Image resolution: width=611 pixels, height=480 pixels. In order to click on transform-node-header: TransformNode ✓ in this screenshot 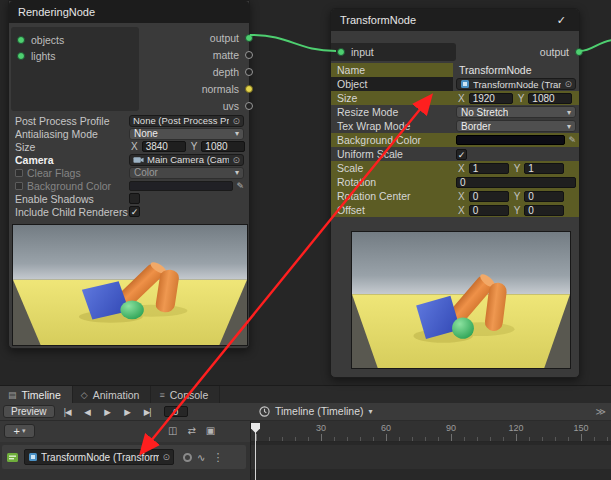, I will do `click(455, 20)`.